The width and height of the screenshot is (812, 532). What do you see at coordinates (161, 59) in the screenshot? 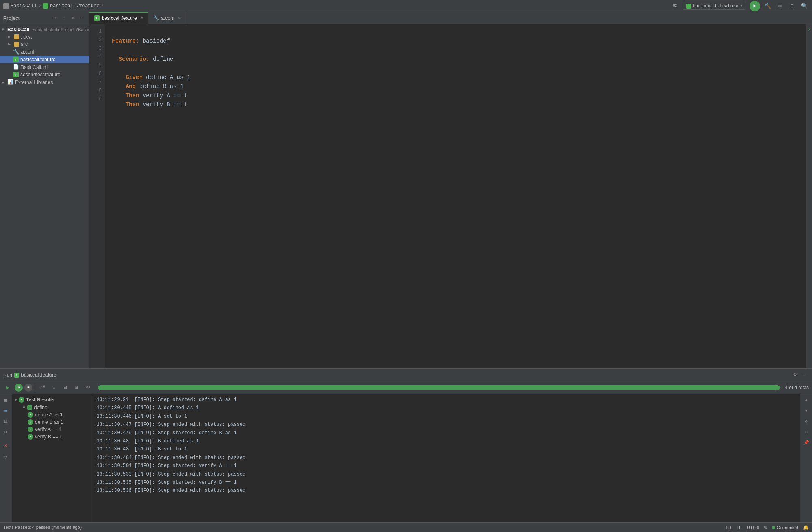
I see `code-scenario-value: define` at bounding box center [161, 59].